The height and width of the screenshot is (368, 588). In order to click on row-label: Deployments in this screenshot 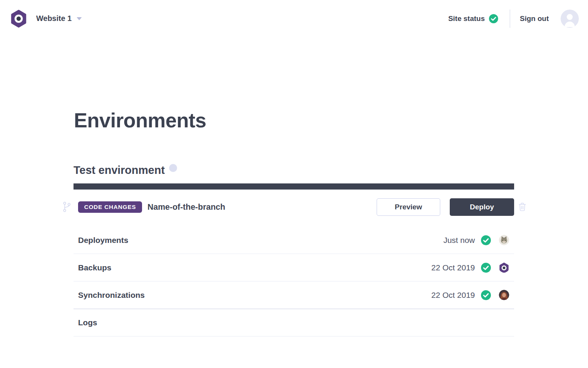, I will do `click(101, 240)`.